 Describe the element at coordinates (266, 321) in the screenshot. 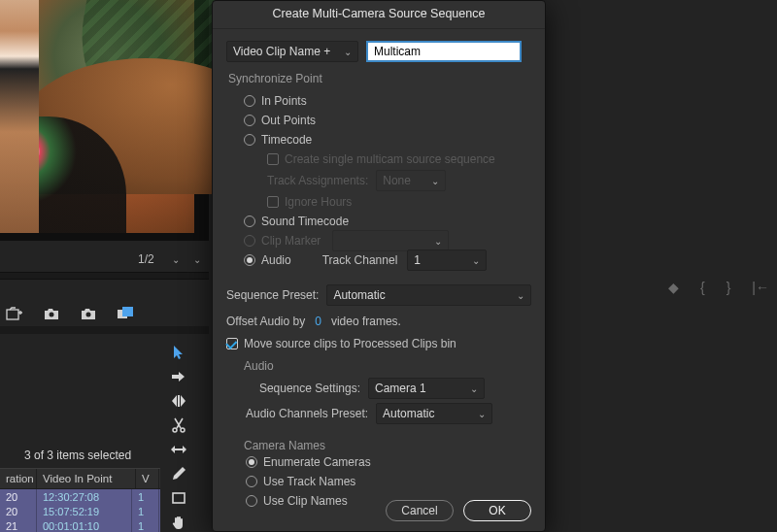

I see `offset-audio-prefix: Offset Audio by` at that location.